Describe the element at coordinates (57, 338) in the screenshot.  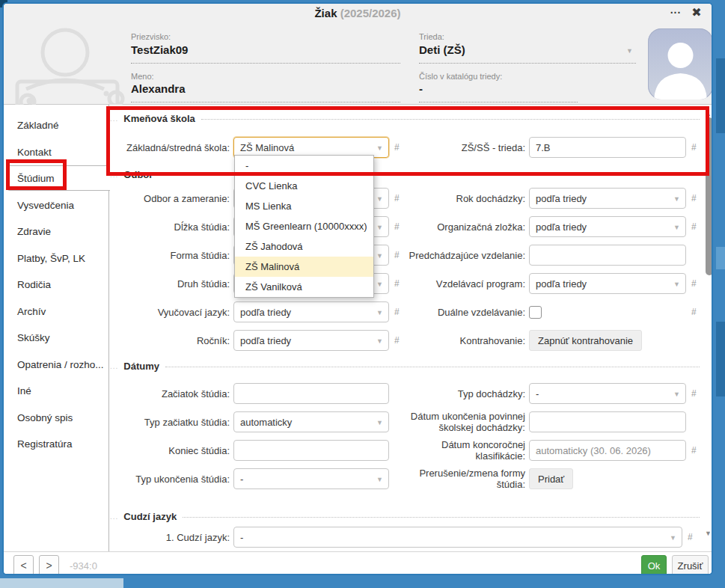
I see `sidebar-item-skusky: Skúšky` at that location.